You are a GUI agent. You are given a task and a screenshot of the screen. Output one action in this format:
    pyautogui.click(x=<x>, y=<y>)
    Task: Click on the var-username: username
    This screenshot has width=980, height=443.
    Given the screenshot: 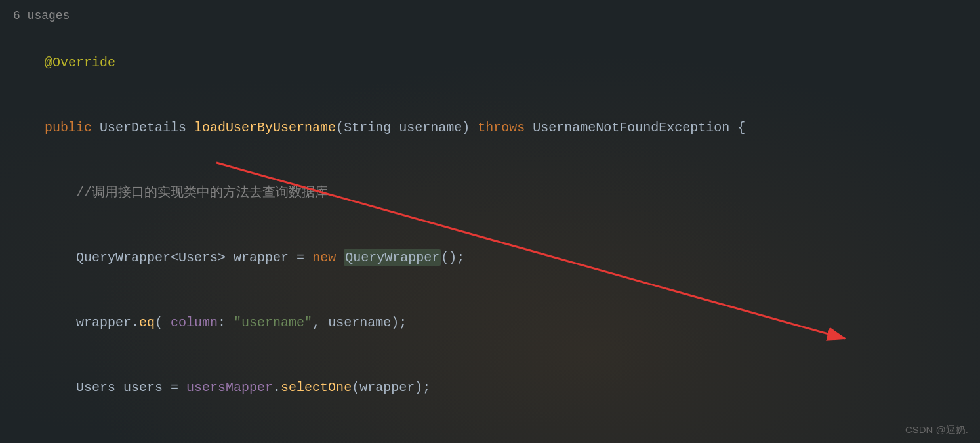 What is the action you would take?
    pyautogui.click(x=359, y=323)
    